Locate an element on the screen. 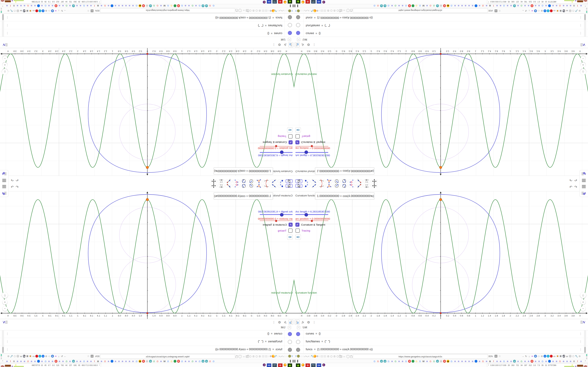 The height and width of the screenshot is (367, 588). octopus-icon is located at coordinates (175, 6).